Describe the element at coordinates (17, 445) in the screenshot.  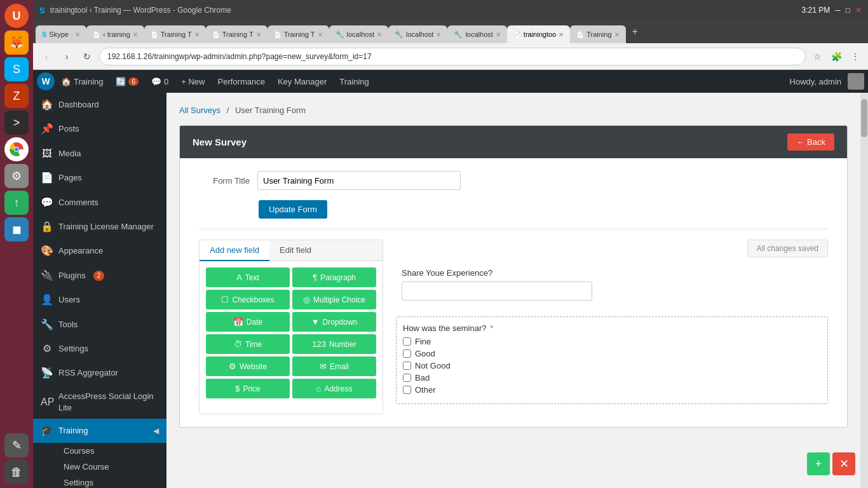
I see `dock-edit: ✎` at that location.